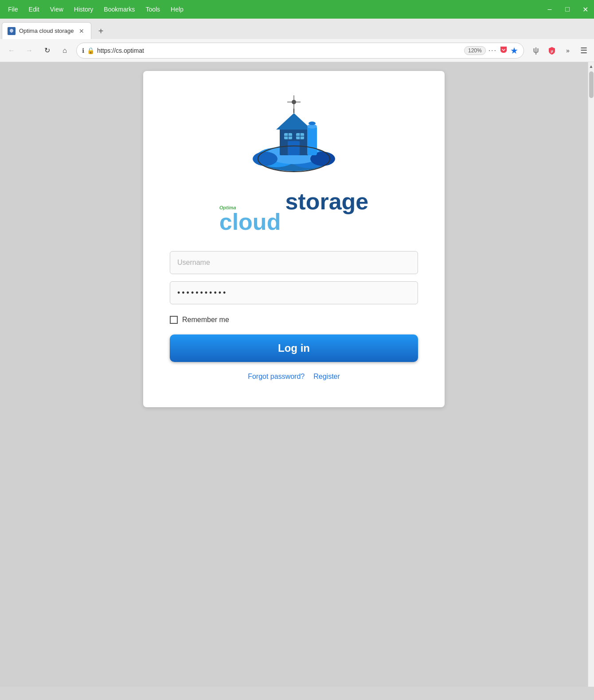 This screenshot has height=700, width=594. What do you see at coordinates (294, 293) in the screenshot?
I see `password-input` at bounding box center [294, 293].